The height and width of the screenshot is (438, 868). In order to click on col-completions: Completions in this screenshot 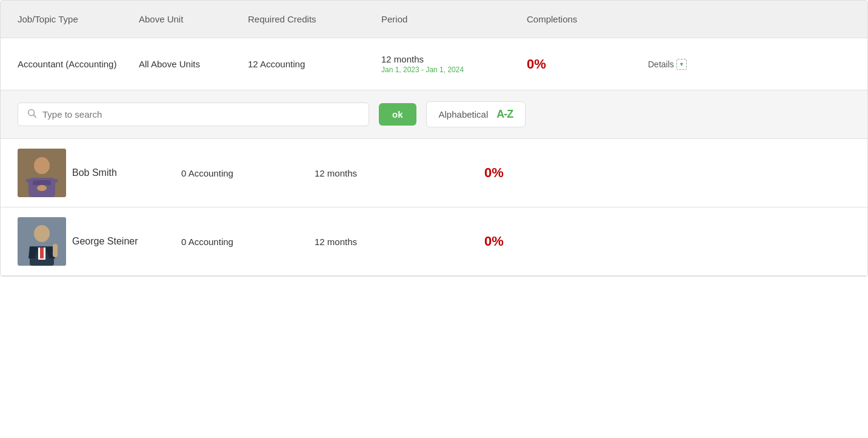, I will do `click(583, 19)`.